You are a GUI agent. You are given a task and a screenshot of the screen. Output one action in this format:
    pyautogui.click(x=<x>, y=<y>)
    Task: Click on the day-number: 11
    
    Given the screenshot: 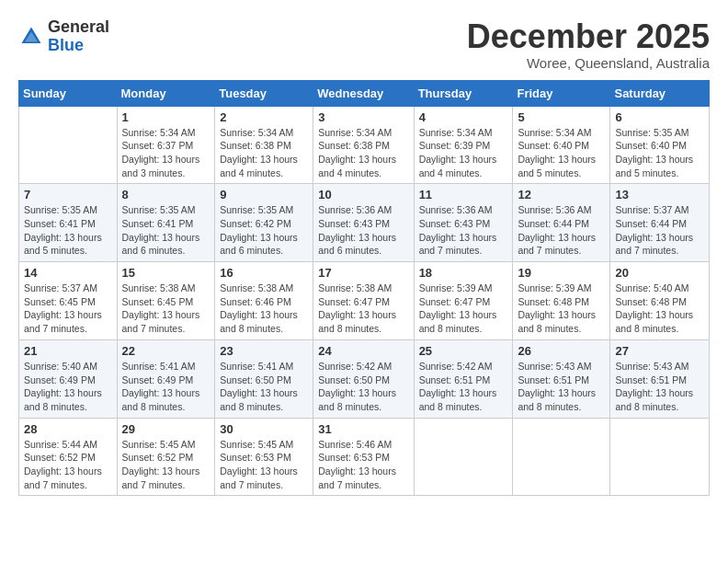 What is the action you would take?
    pyautogui.click(x=463, y=195)
    